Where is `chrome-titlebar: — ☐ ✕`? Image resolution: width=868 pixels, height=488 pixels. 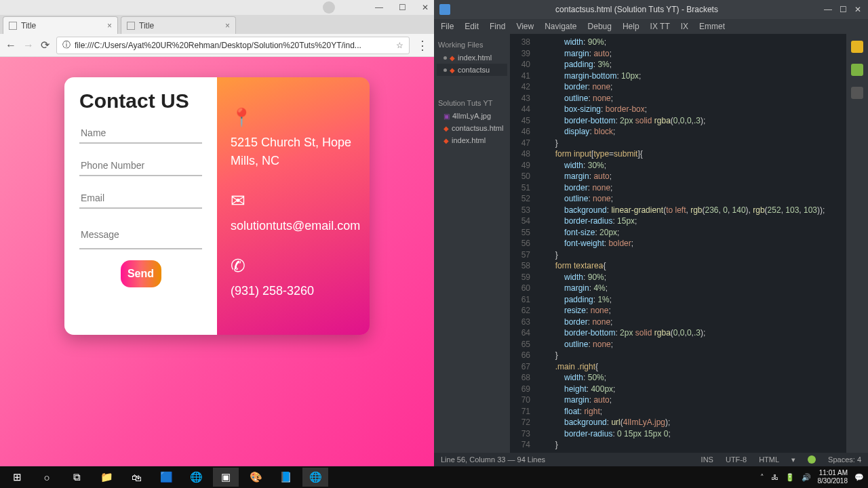 chrome-titlebar: — ☐ ✕ is located at coordinates (217, 7).